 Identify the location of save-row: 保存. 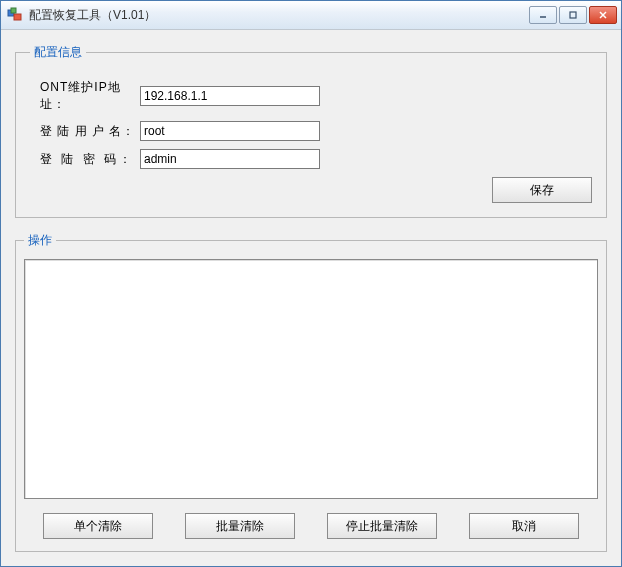
(311, 190).